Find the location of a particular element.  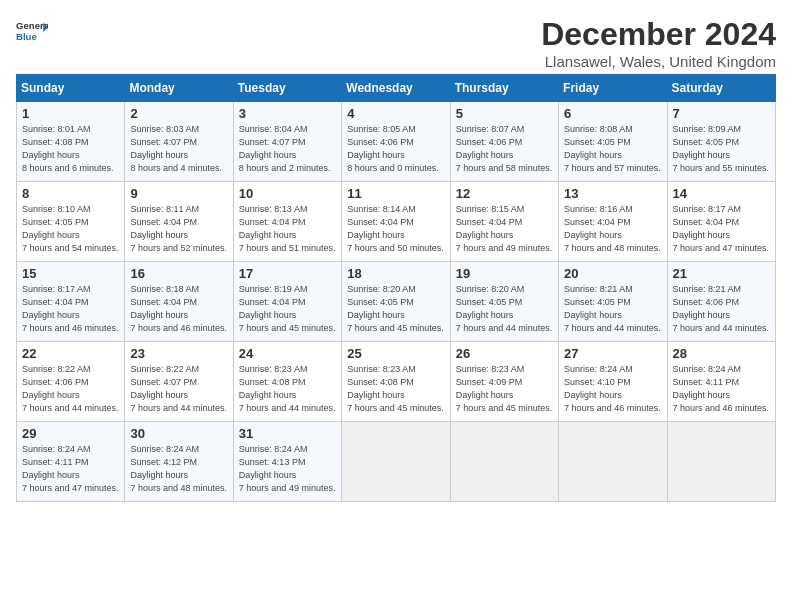

day-number: 20 is located at coordinates (612, 274).